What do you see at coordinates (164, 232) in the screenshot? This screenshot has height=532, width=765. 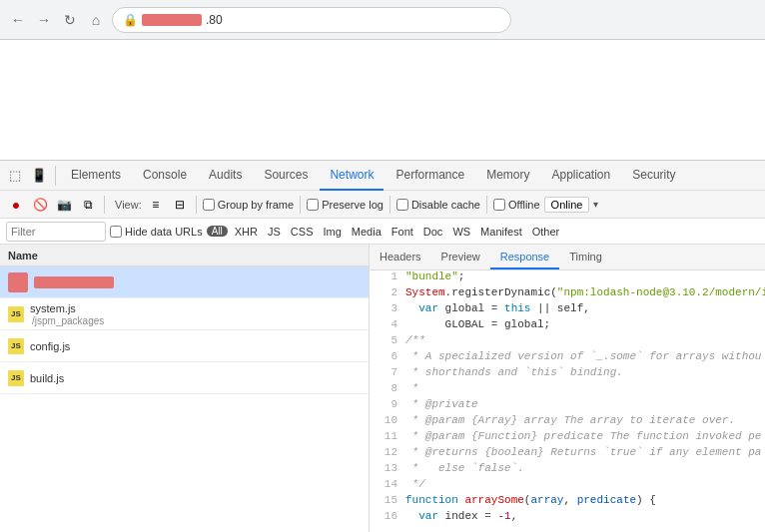 I see `hide-data-urls-text: Hide data URLs` at bounding box center [164, 232].